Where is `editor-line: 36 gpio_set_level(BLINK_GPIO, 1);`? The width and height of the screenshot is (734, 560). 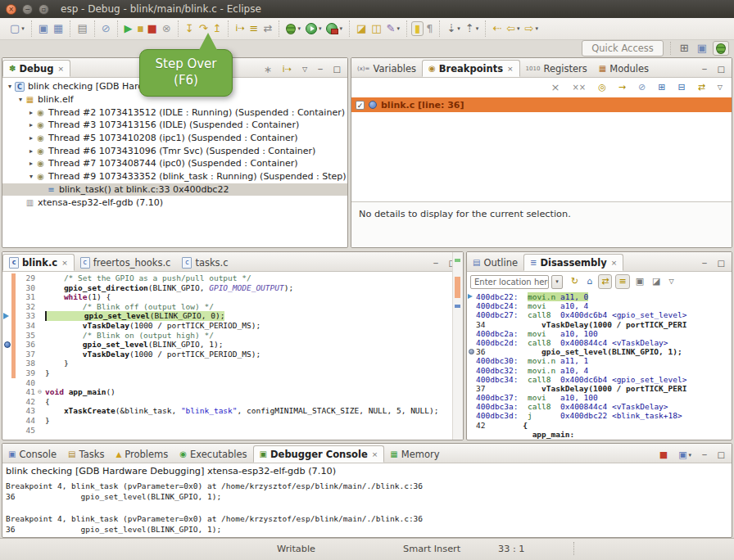
editor-line: 36 gpio_set_level(BLINK_GPIO, 1); is located at coordinates (233, 345).